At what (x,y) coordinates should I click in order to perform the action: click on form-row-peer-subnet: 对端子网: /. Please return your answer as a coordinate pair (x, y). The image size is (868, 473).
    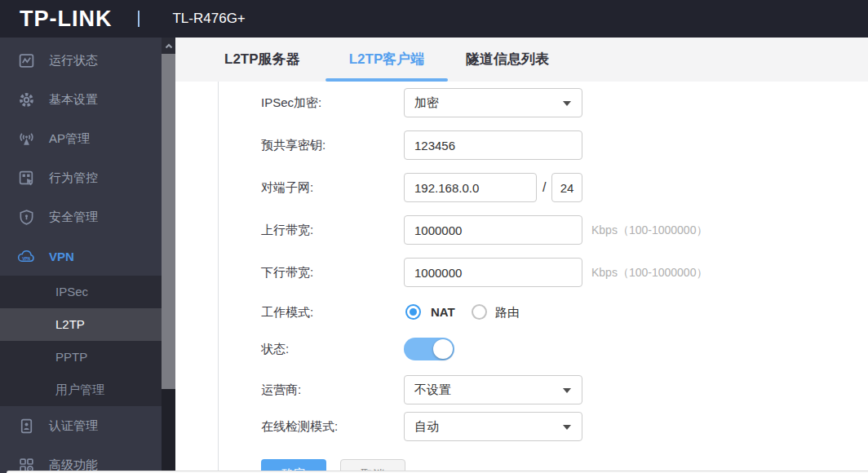
    Looking at the image, I should click on (522, 188).